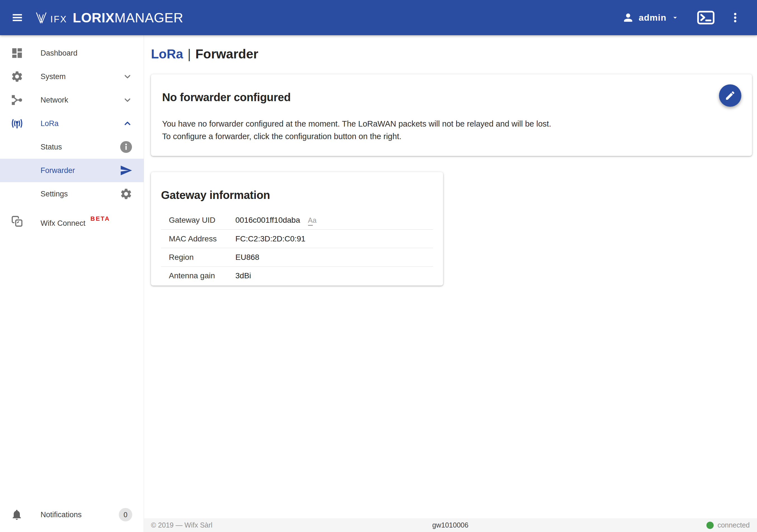 This screenshot has width=757, height=532. Describe the element at coordinates (92, 222) in the screenshot. I see `sidebar-item-label: Wifx ConnectBETA` at that location.